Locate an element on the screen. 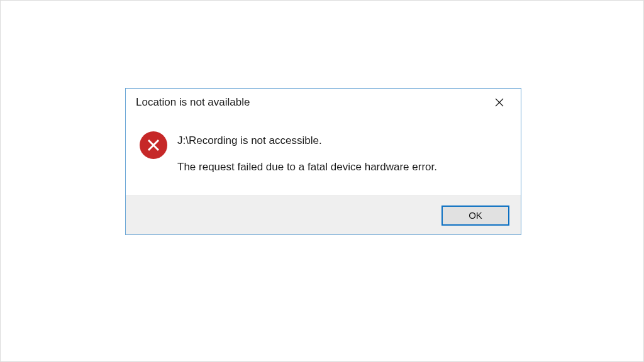 The height and width of the screenshot is (362, 644). error-icon is located at coordinates (153, 145).